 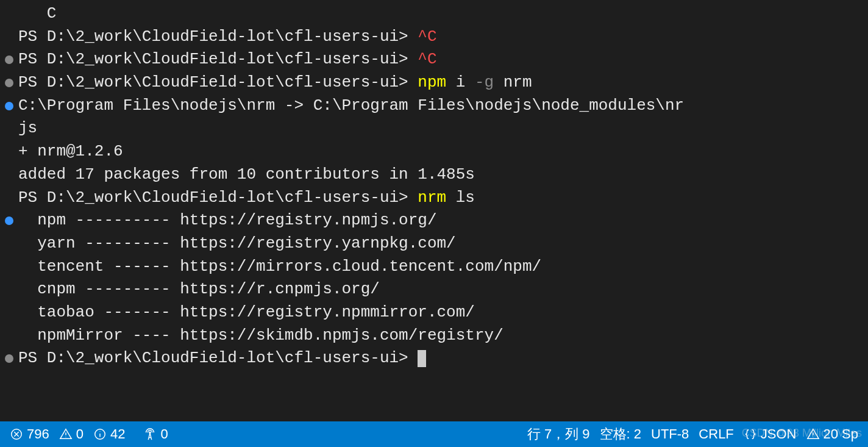 What do you see at coordinates (80, 434) in the screenshot?
I see `warning-count: 0` at bounding box center [80, 434].